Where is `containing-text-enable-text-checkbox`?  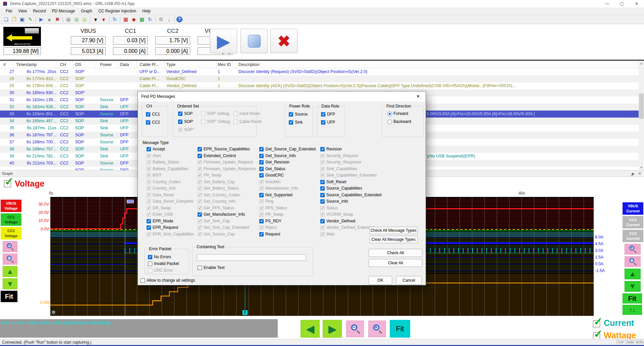 containing-text-enable-text-checkbox is located at coordinates (200, 268).